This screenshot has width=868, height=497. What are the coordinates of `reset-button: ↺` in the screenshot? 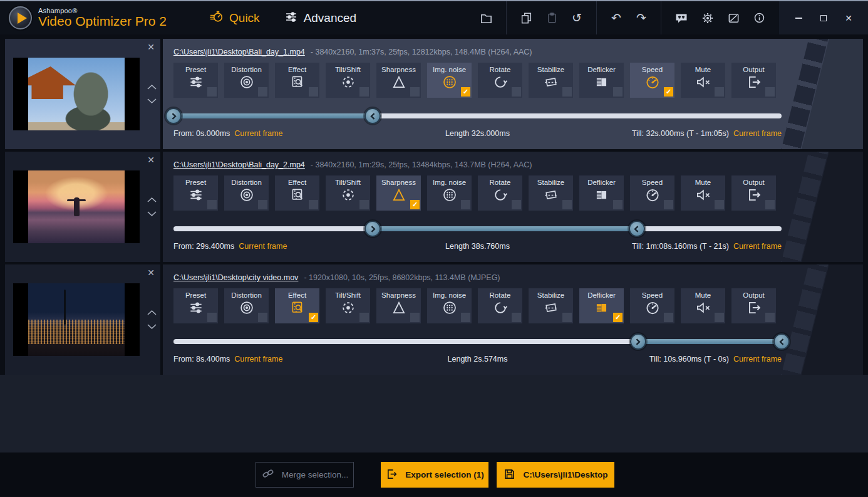 It's located at (577, 18).